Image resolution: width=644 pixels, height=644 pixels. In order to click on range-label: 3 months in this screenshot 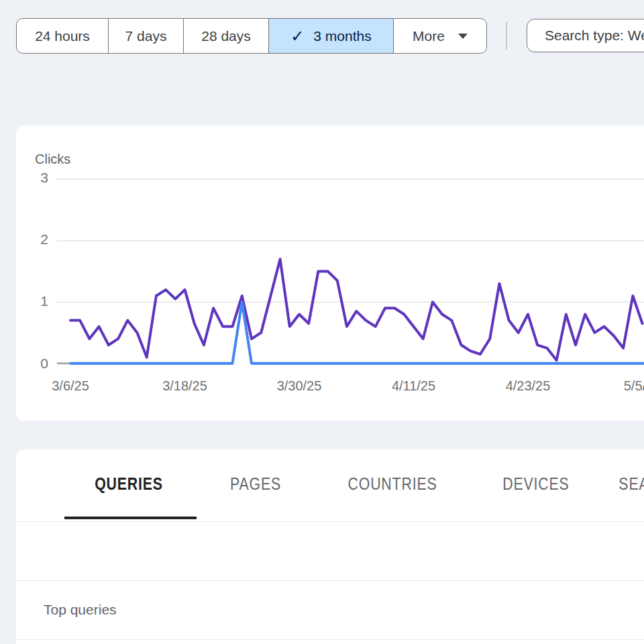, I will do `click(342, 36)`.